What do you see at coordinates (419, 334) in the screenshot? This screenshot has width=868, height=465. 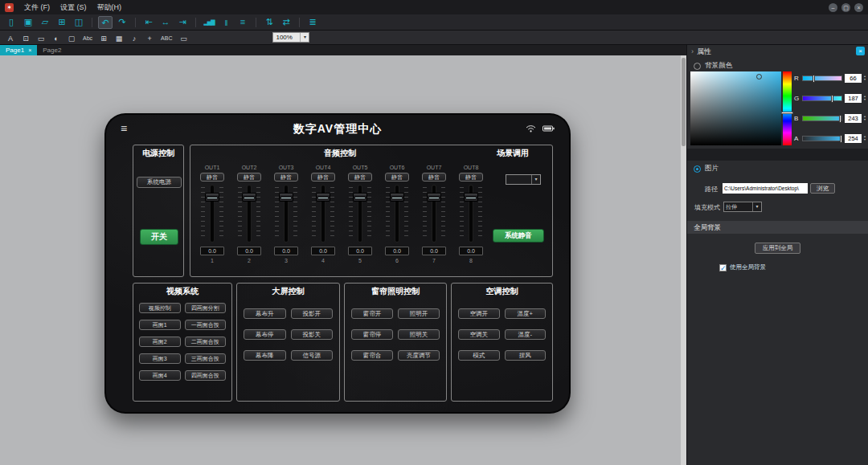 I see `light-off-button: 照明关` at bounding box center [419, 334].